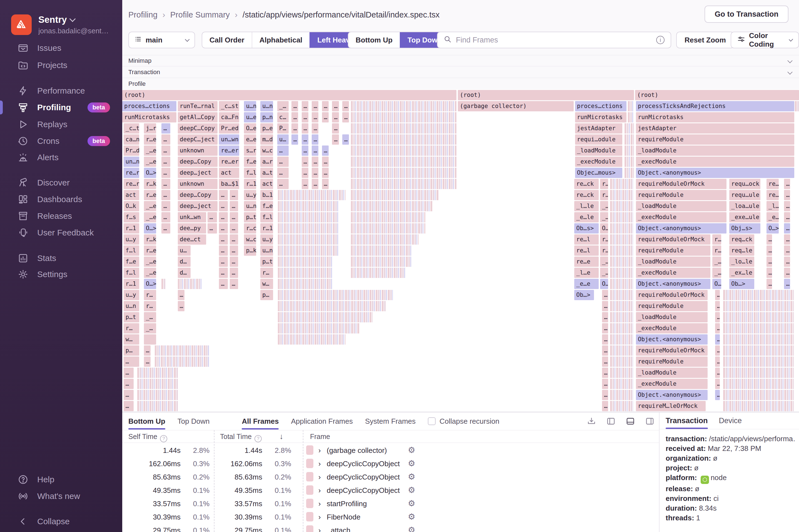 Image resolution: width=799 pixels, height=532 pixels. What do you see at coordinates (650, 421) in the screenshot?
I see `layout-right-icon` at bounding box center [650, 421].